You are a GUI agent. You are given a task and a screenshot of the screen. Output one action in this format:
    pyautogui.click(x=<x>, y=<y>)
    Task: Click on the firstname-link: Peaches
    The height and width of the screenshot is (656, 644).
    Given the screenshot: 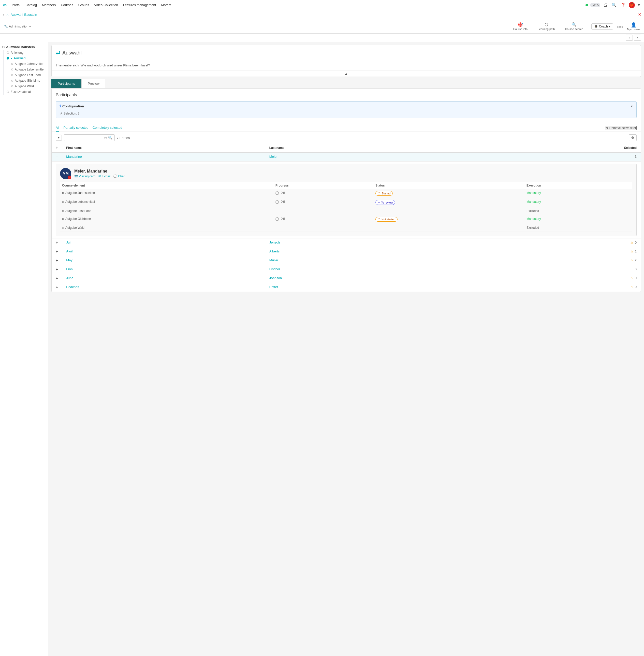 What is the action you would take?
    pyautogui.click(x=73, y=287)
    